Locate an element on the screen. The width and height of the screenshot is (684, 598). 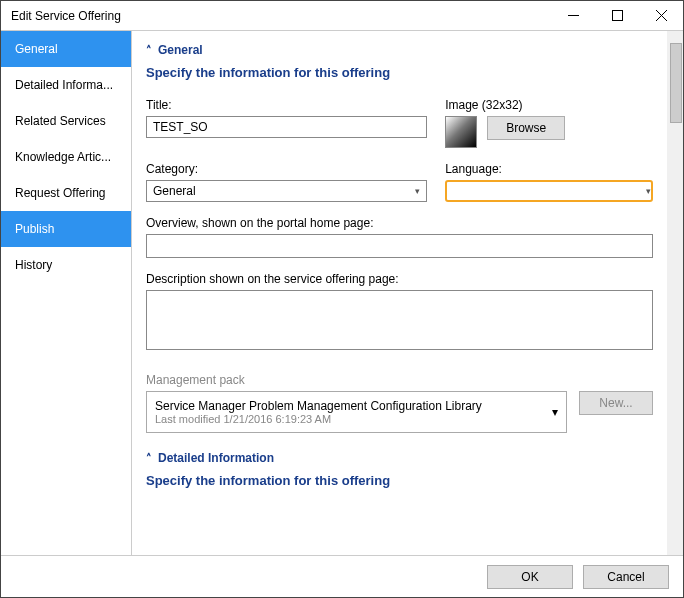
section-general-header: ˄ General is located at coordinates (400, 50).